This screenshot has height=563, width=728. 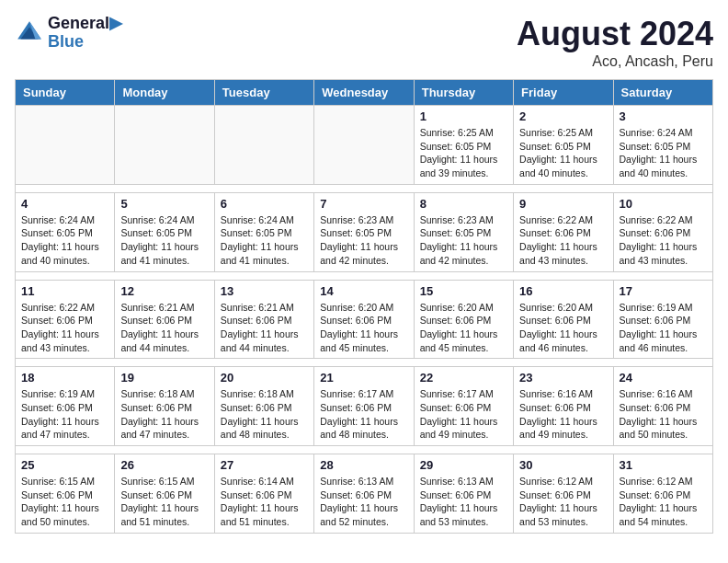 What do you see at coordinates (663, 232) in the screenshot?
I see `calendar-cell: 10Sunrise: 6:22 AMSunset: 6:06 PMDayligh…` at bounding box center [663, 232].